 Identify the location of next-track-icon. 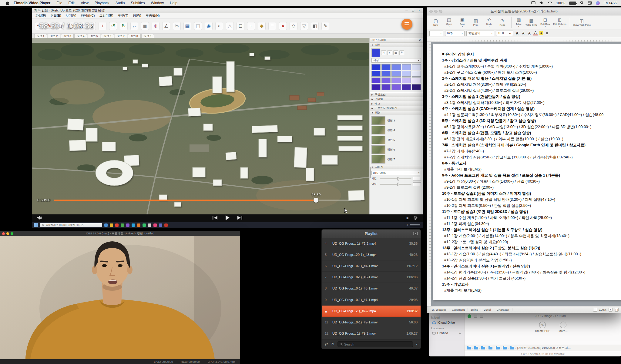
(240, 218).